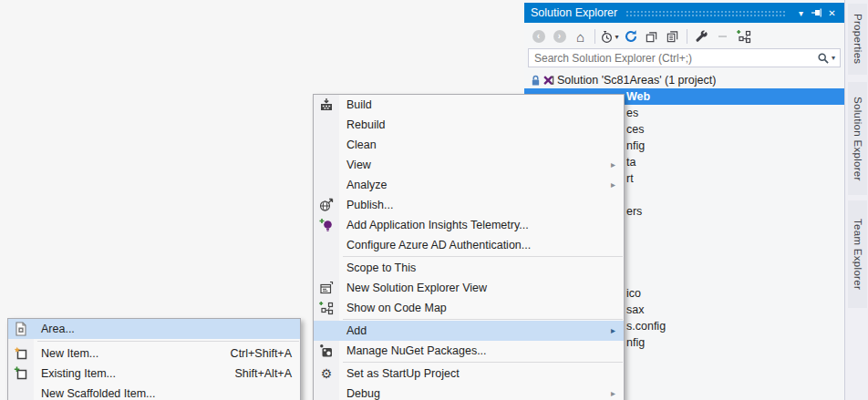 Image resolution: width=868 pixels, height=400 pixels. I want to click on history-filter-icon, so click(607, 36).